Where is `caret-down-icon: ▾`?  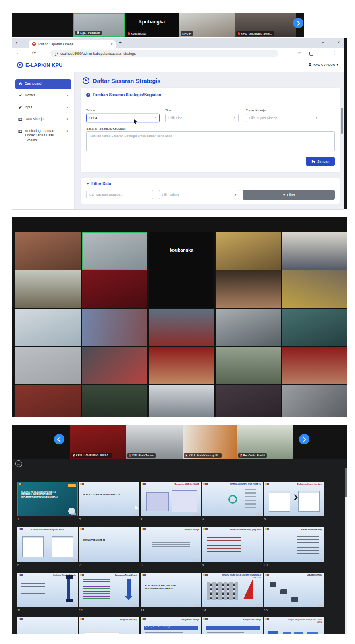
caret-down-icon: ▾ is located at coordinates (67, 95).